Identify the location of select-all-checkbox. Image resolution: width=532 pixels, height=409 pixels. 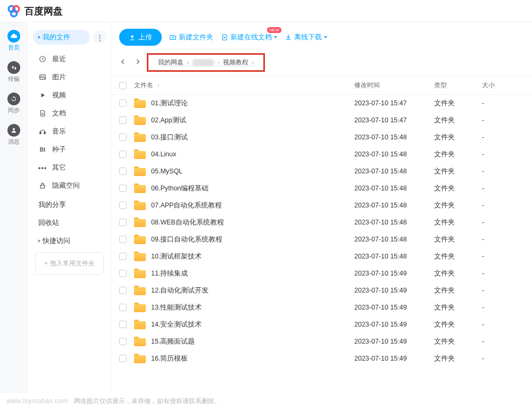
(123, 86).